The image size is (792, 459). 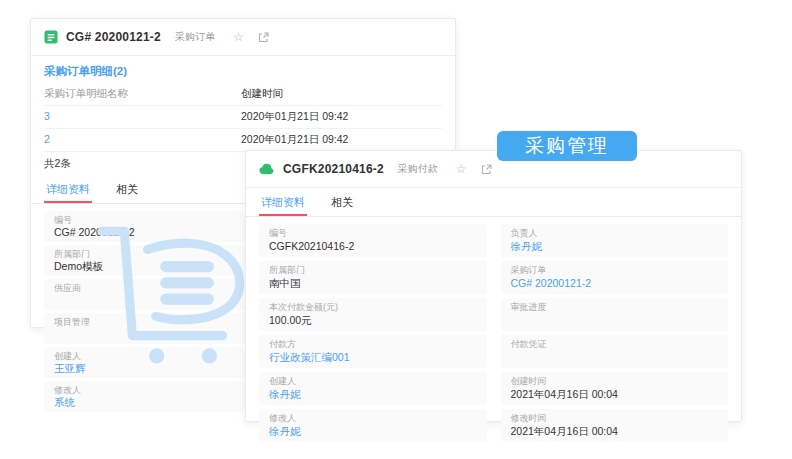 I want to click on field-modifier: 修改人 徐丹妮, so click(x=373, y=426).